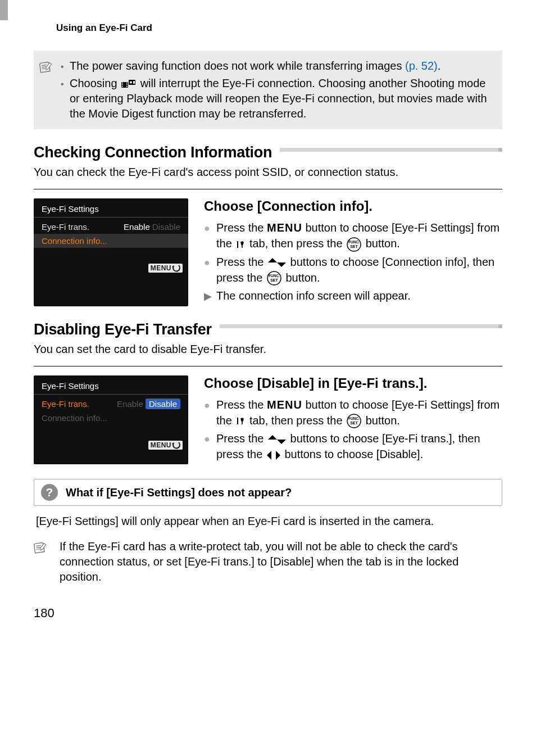  What do you see at coordinates (129, 84) in the screenshot?
I see `movie-digest-icon` at bounding box center [129, 84].